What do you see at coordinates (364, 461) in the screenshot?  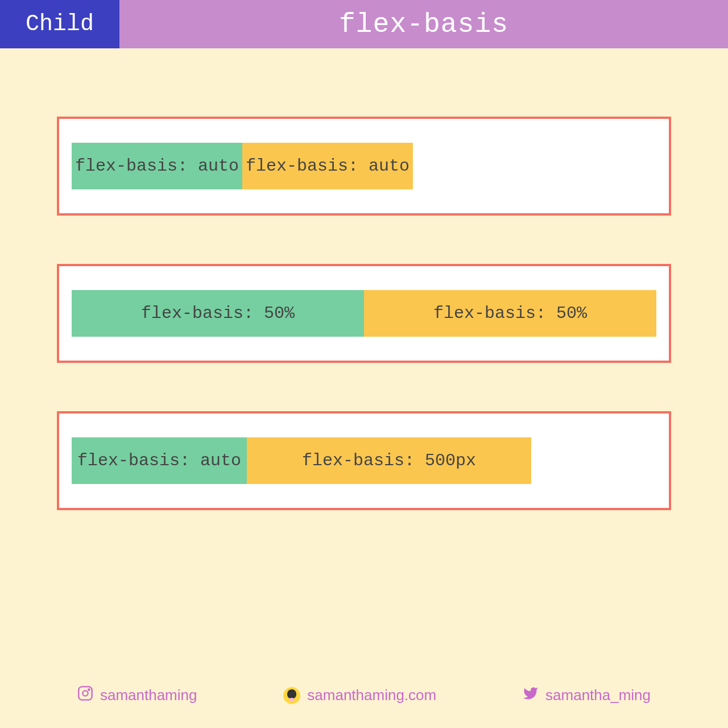 I see `example-box-px: flex-basis: auto flex-basis: 500px` at bounding box center [364, 461].